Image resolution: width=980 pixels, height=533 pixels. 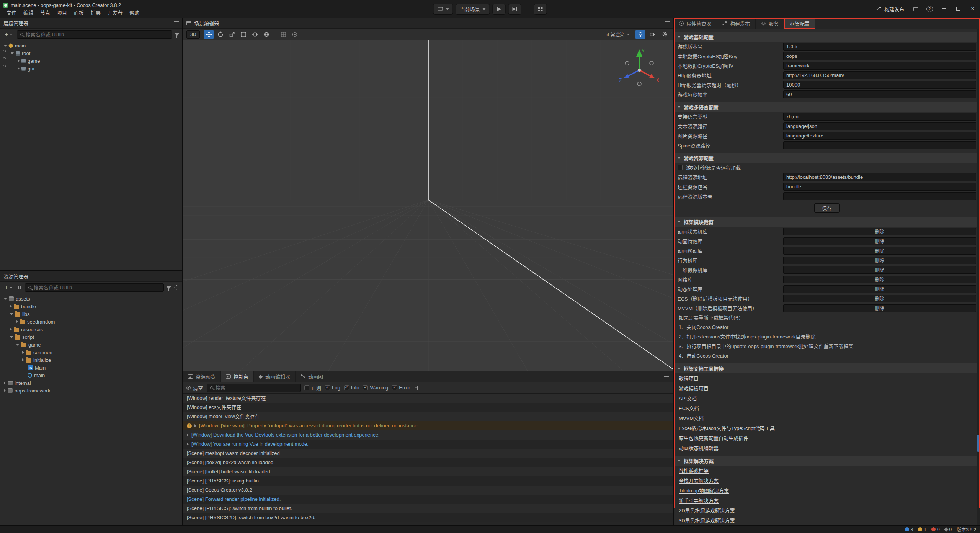 What do you see at coordinates (472, 9) in the screenshot?
I see `scene-select: 当前场景` at bounding box center [472, 9].